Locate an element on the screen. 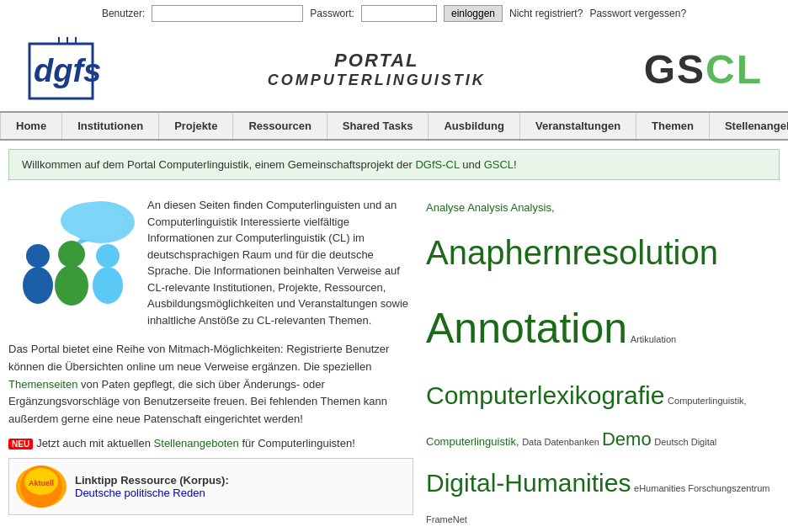 The height and width of the screenshot is (532, 788). tag-digital-humanities: Digital-Humanities is located at coordinates (529, 483).